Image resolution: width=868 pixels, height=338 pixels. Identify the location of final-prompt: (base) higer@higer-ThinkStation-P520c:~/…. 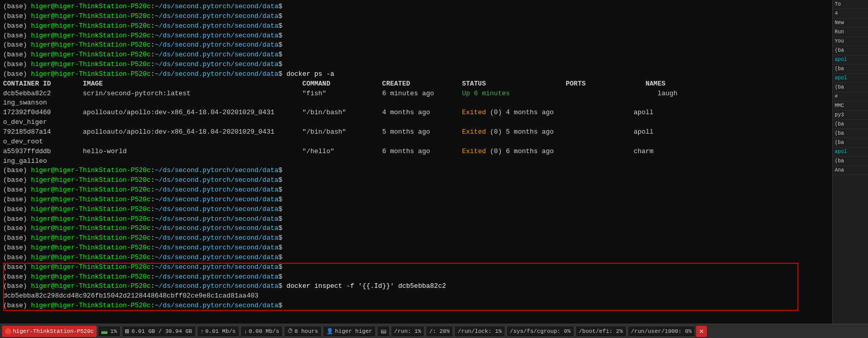
(416, 306).